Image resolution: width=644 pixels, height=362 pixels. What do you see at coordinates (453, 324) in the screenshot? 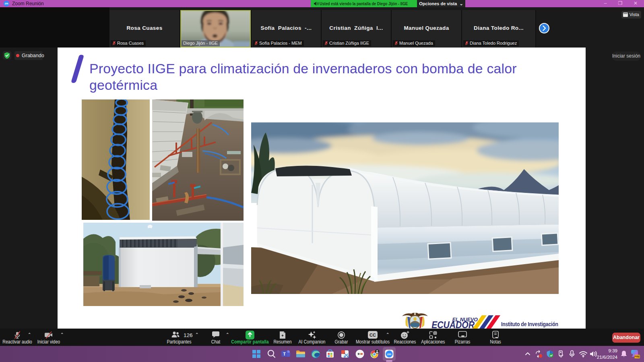
I see `svg-text: ECUADOR` at bounding box center [453, 324].